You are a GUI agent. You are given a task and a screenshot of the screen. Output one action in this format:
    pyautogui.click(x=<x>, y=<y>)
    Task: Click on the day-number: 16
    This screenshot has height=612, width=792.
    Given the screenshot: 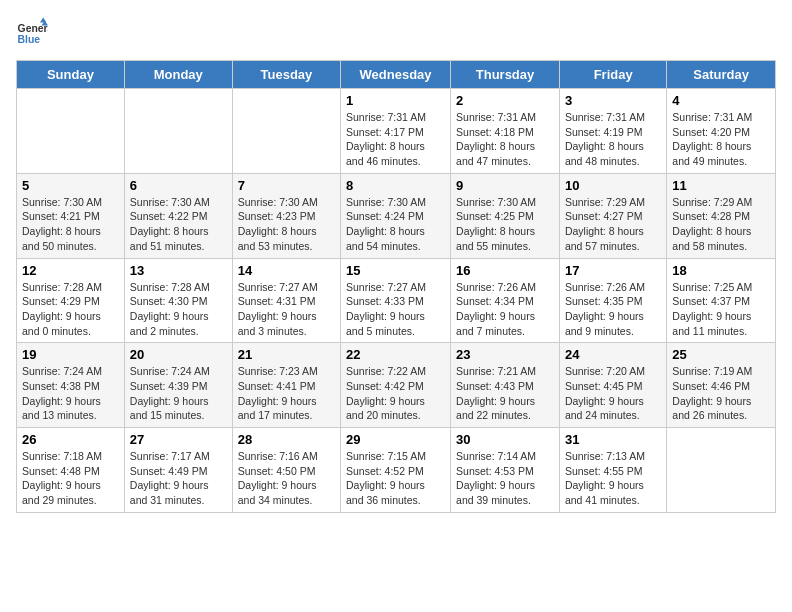 What is the action you would take?
    pyautogui.click(x=505, y=270)
    